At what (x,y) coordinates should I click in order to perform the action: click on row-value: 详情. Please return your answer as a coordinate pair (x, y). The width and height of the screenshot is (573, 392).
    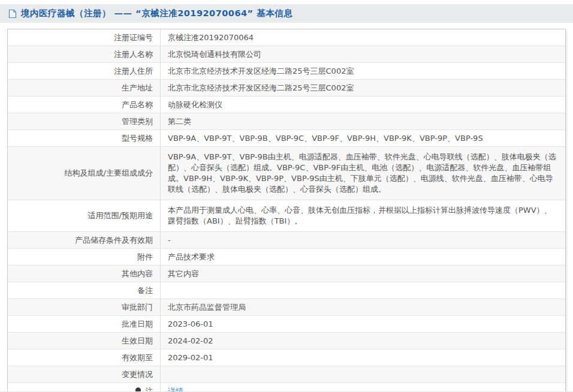
    Looking at the image, I should click on (363, 387).